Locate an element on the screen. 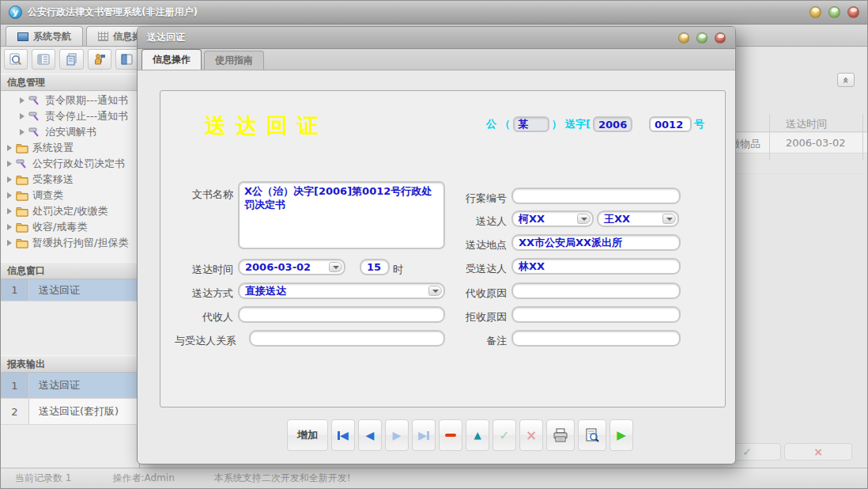 The image size is (868, 489). tree-item-penalty-collection: 处罚决定/收缴类 is located at coordinates (70, 211).